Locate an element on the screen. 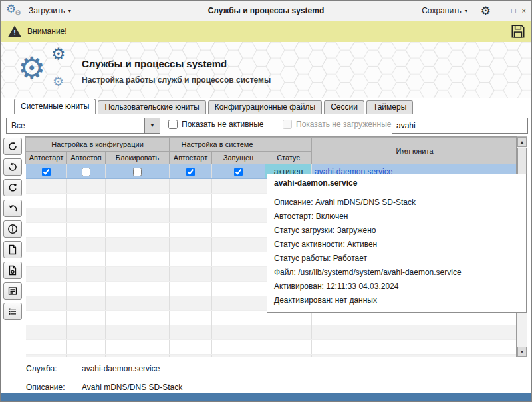 The height and width of the screenshot is (402, 532). show-unloaded-label: Показать не загруженные is located at coordinates (343, 124).